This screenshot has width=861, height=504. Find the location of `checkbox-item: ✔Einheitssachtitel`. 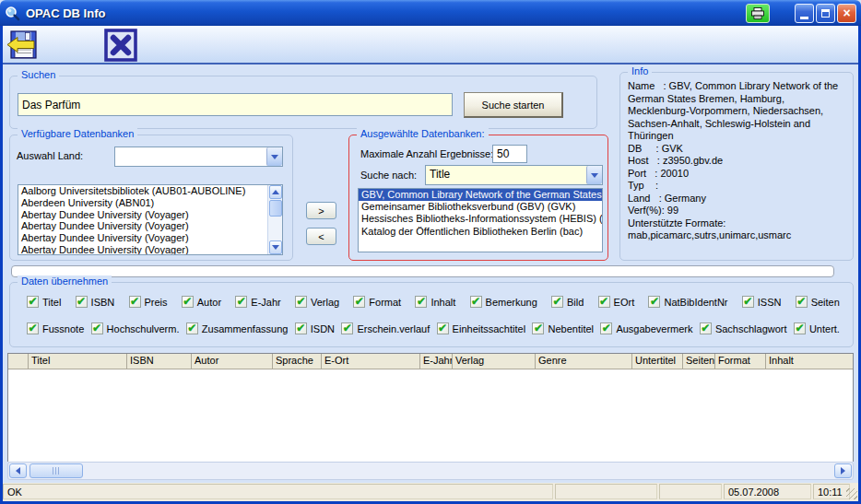

checkbox-item: ✔Einheitssachtitel is located at coordinates (481, 328).